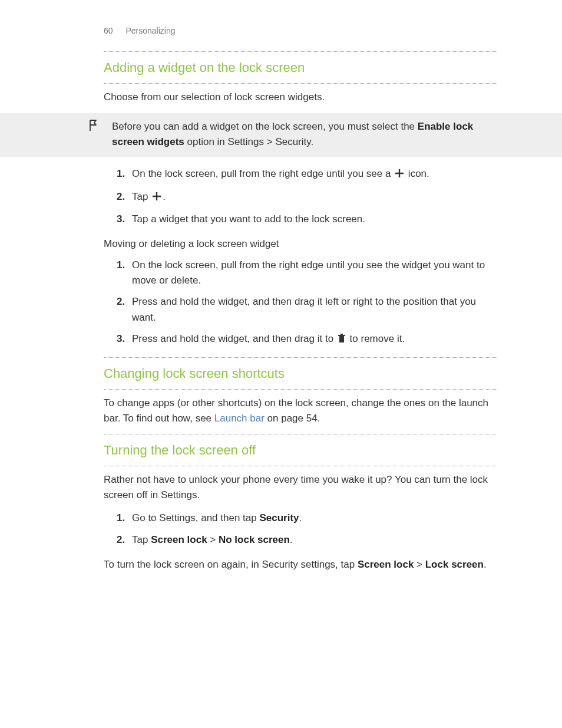  What do you see at coordinates (300, 244) in the screenshot?
I see `subheading-moving-deleting: Moving or deleting a lock screen widget` at bounding box center [300, 244].